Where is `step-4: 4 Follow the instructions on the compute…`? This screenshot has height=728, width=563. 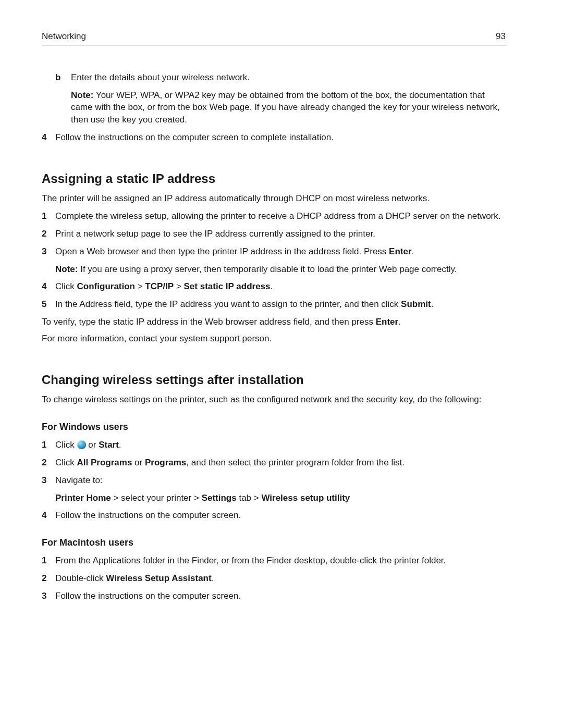
step-4: 4 Follow the instructions on the compute… is located at coordinates (274, 138).